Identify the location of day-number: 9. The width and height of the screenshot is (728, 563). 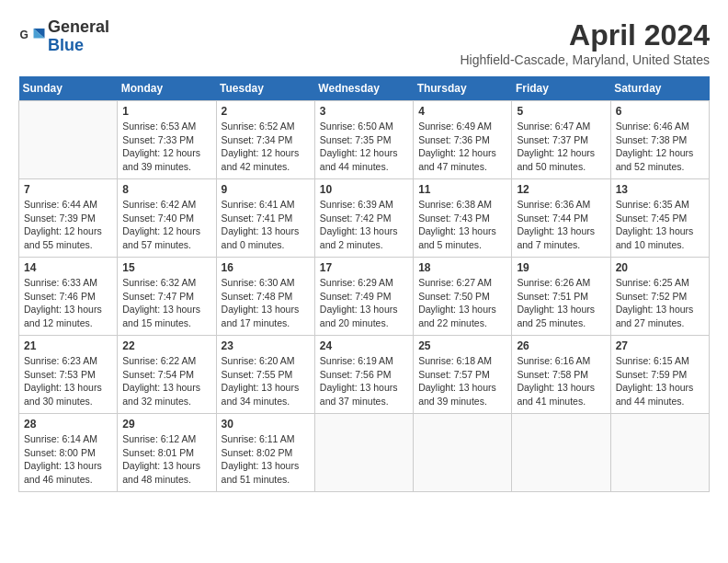
(266, 190).